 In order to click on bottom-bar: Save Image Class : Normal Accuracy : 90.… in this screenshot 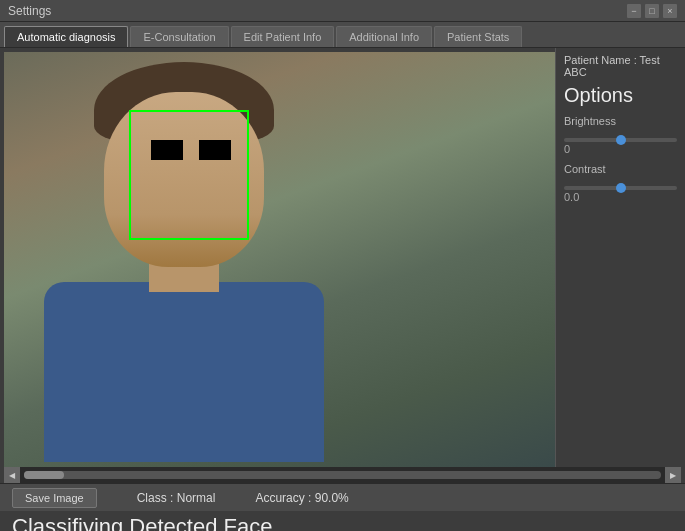, I will do `click(342, 497)`.